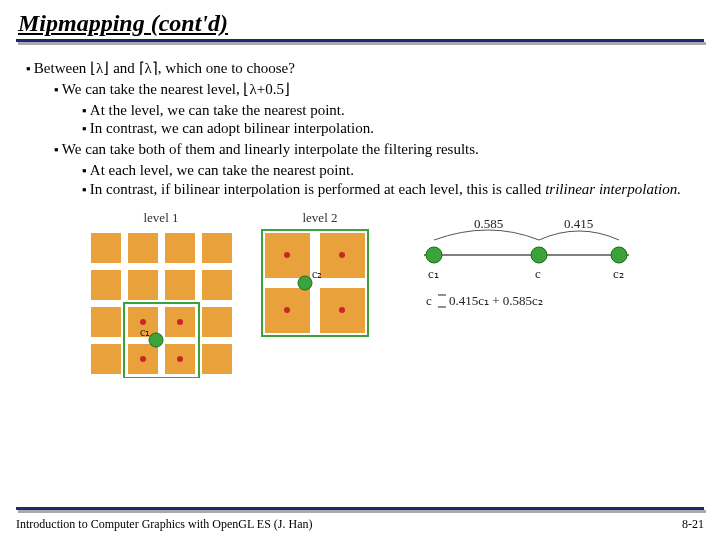  Describe the element at coordinates (318, 189) in the screenshot. I see `text: In contrast, if bilinear interpolation i…` at that location.